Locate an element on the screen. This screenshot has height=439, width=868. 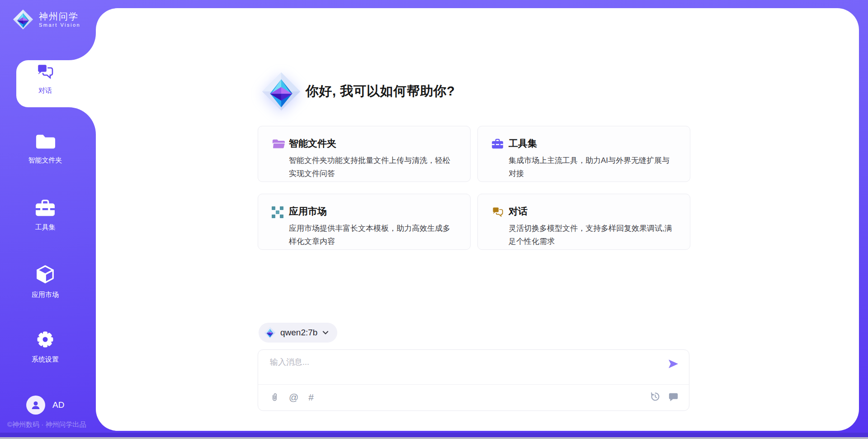
model-name: qwen2:7b is located at coordinates (299, 333).